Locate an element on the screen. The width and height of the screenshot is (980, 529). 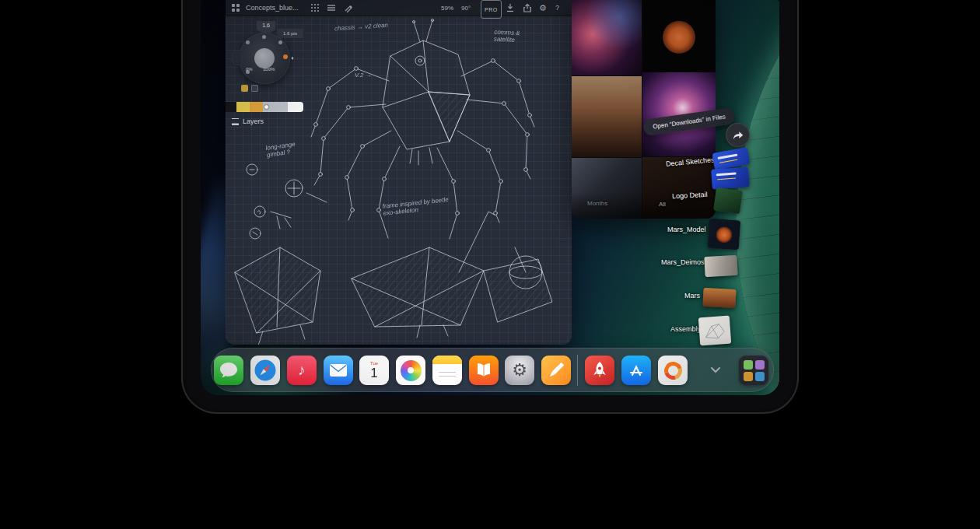
drag-item-label: Assembly is located at coordinates (686, 329).